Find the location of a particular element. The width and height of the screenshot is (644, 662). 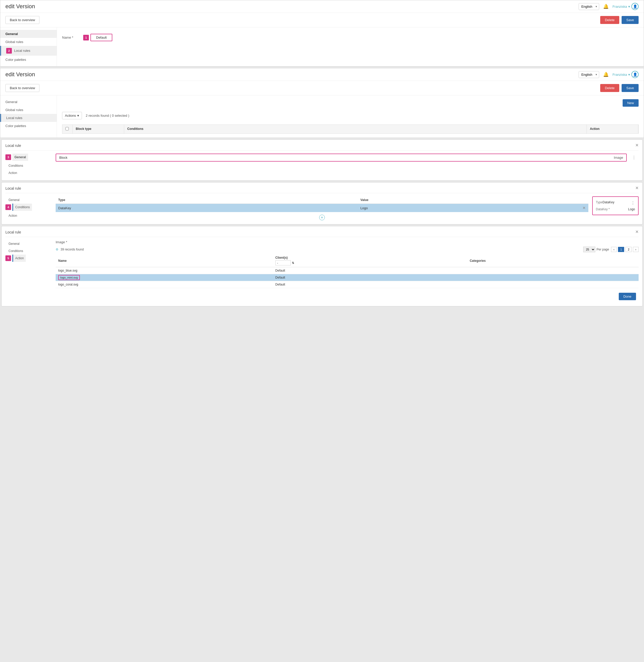

modal-sidebar-5: General Conditions 5 Action is located at coordinates (28, 271).